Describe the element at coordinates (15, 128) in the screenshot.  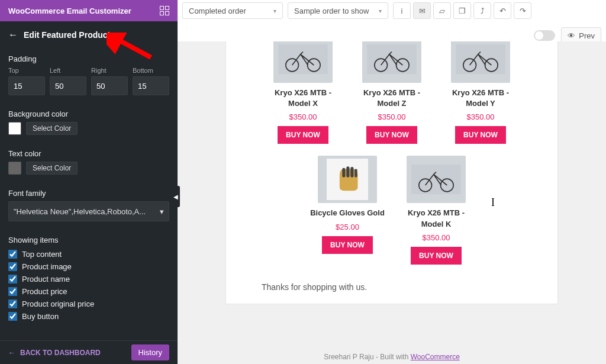
I see `bg-color-swatch` at that location.